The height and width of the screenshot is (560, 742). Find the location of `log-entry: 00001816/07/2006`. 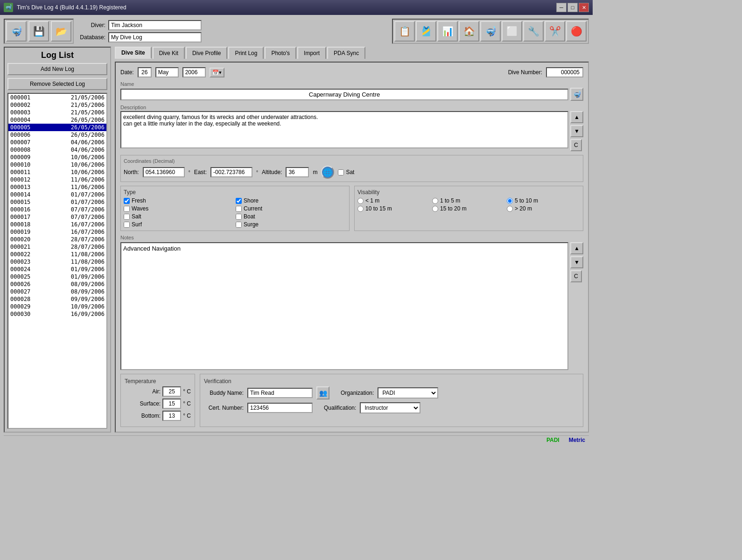

log-entry: 00001816/07/2006 is located at coordinates (57, 224).